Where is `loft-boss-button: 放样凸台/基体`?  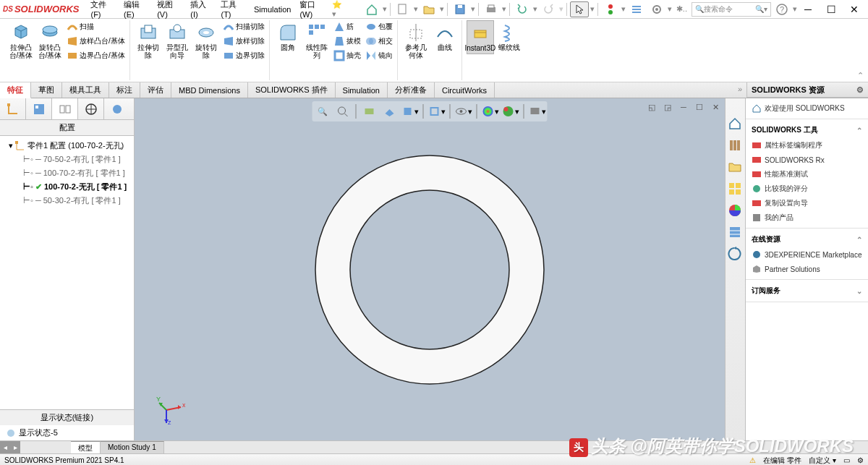 loft-boss-button: 放样凸台/基体 is located at coordinates (95, 41).